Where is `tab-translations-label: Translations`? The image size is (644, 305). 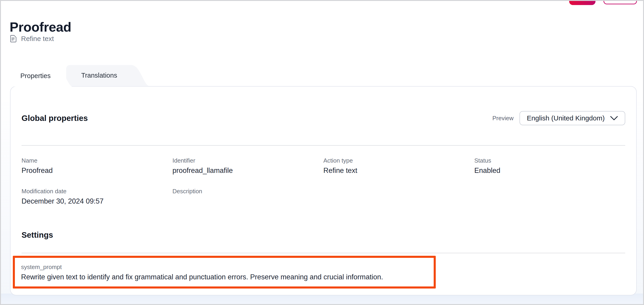 tab-translations-label: Translations is located at coordinates (99, 76).